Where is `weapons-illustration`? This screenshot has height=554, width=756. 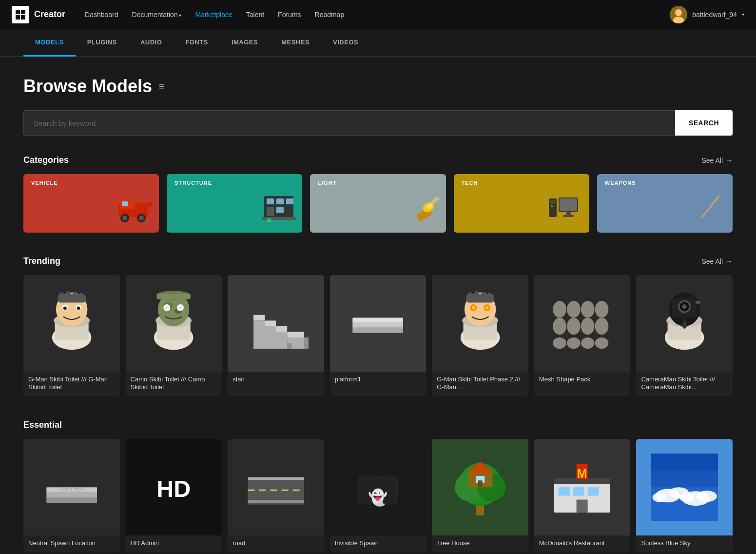
weapons-illustration is located at coordinates (709, 211).